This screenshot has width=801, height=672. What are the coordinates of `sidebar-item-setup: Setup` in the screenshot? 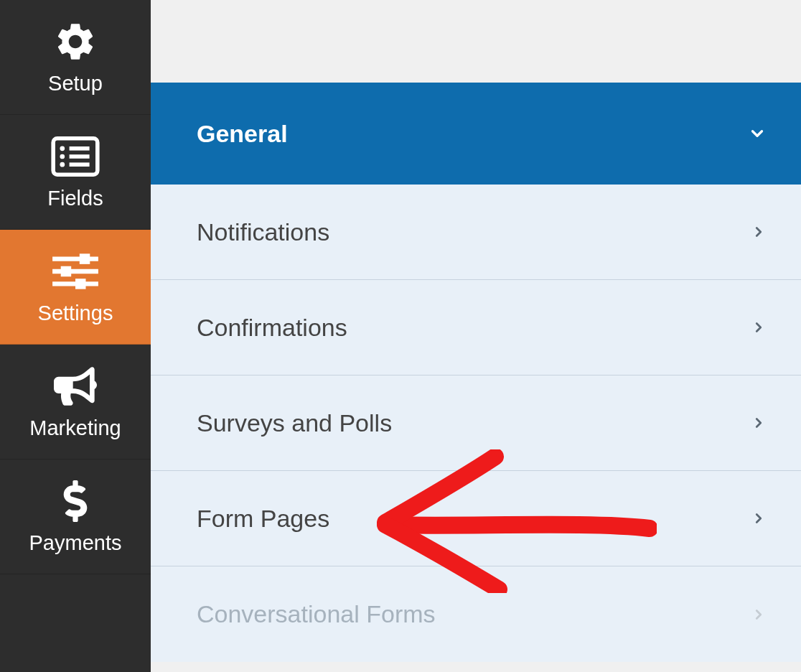 It's located at (75, 57).